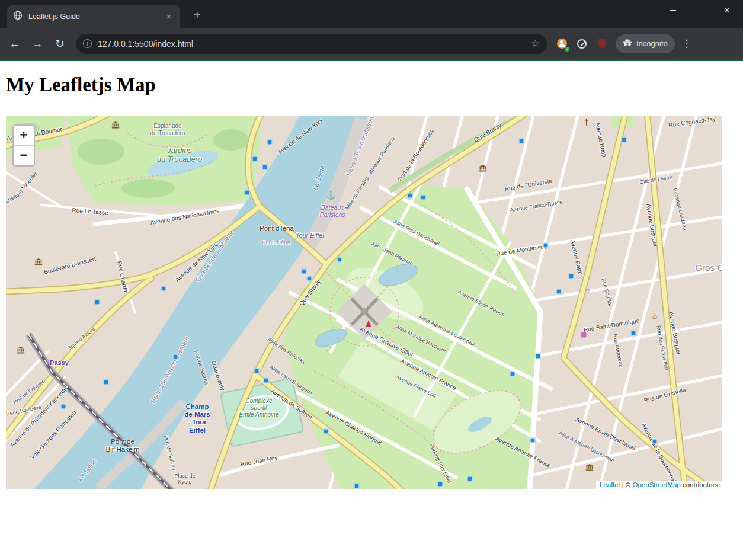  Describe the element at coordinates (687, 44) in the screenshot. I see `menu-icon: ⋮` at that location.